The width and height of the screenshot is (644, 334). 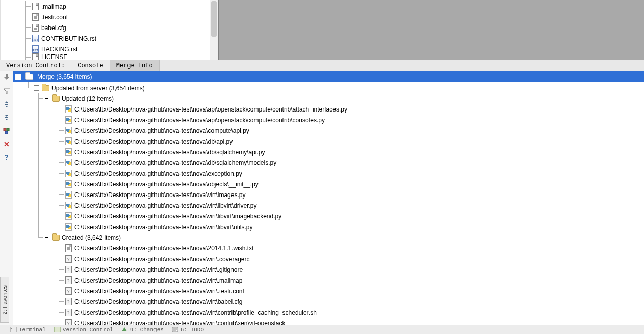 I want to click on project-tree: .mailmap.testr.confbabel.cfgCONTRIBUTING…, so click(x=109, y=30).